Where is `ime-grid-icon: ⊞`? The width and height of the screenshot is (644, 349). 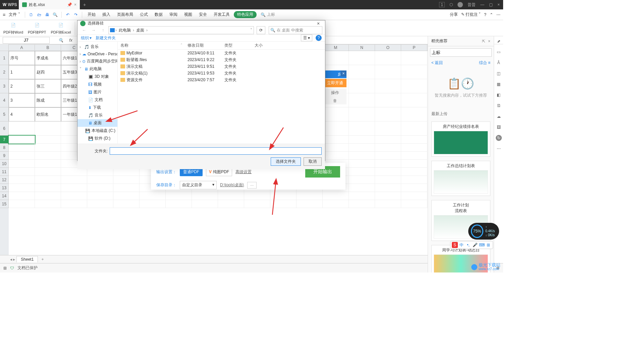 ime-grid-icon: ⊞ is located at coordinates (488, 245).